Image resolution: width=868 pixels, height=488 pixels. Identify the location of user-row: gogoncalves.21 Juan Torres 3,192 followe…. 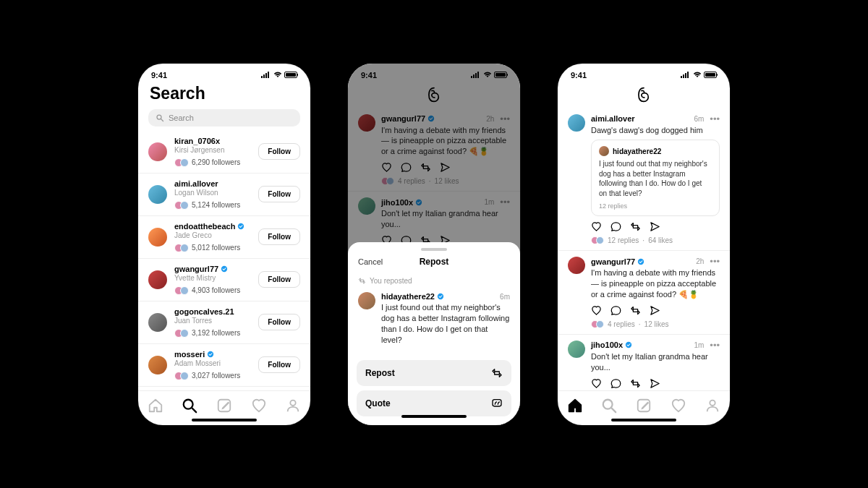
(224, 322).